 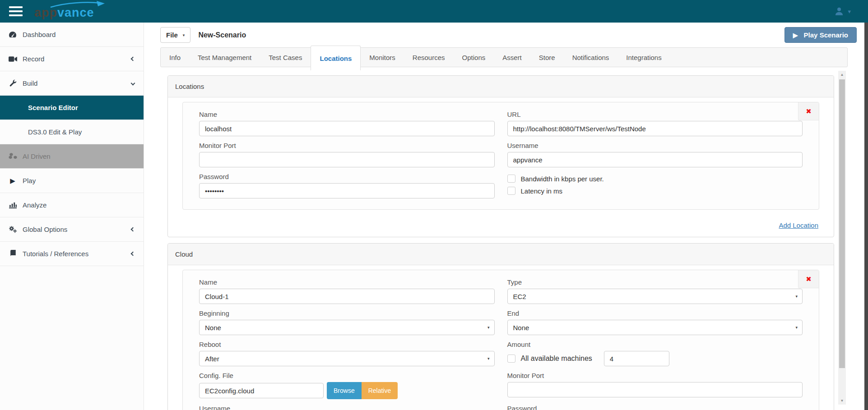 What do you see at coordinates (808, 111) in the screenshot?
I see `delete-location-button: ✖` at bounding box center [808, 111].